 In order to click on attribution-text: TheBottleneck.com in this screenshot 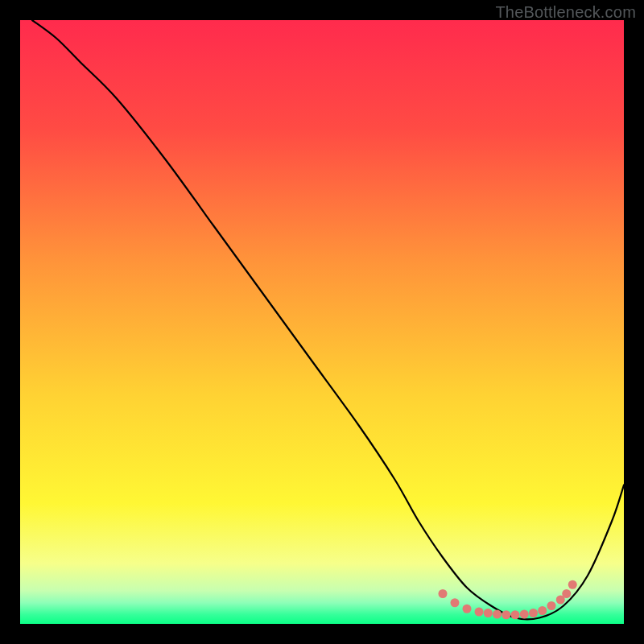, I will do `click(565, 13)`.